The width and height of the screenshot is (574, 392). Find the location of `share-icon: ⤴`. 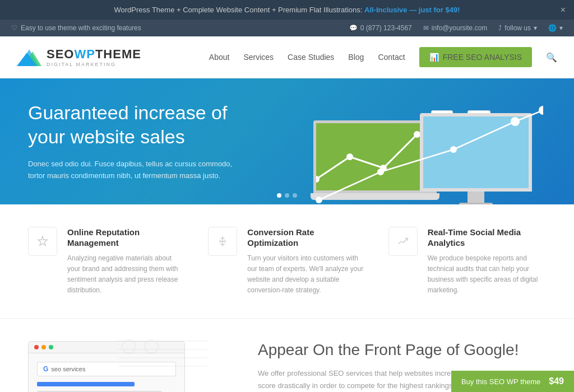

share-icon: ⤴ is located at coordinates (500, 28).